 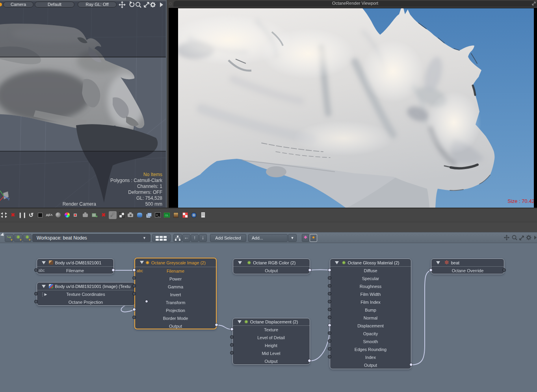 What do you see at coordinates (154, 204) in the screenshot?
I see `svg-text: 500 mm` at bounding box center [154, 204].